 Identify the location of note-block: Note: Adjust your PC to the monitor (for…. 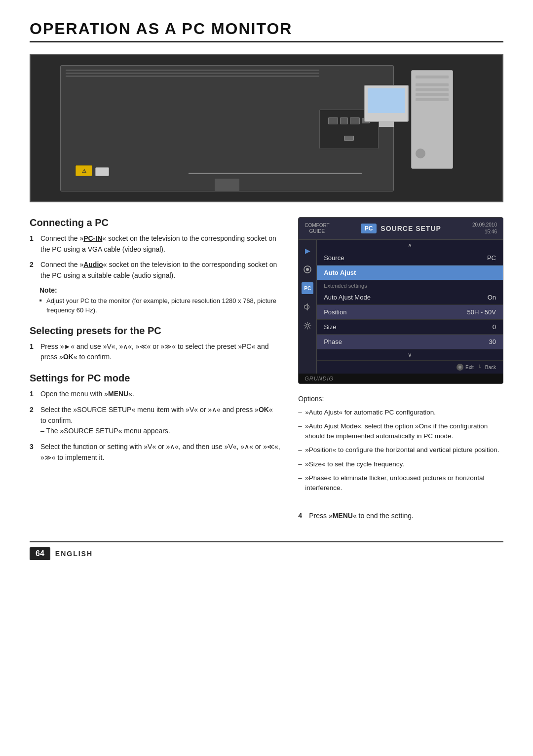
(160, 301).